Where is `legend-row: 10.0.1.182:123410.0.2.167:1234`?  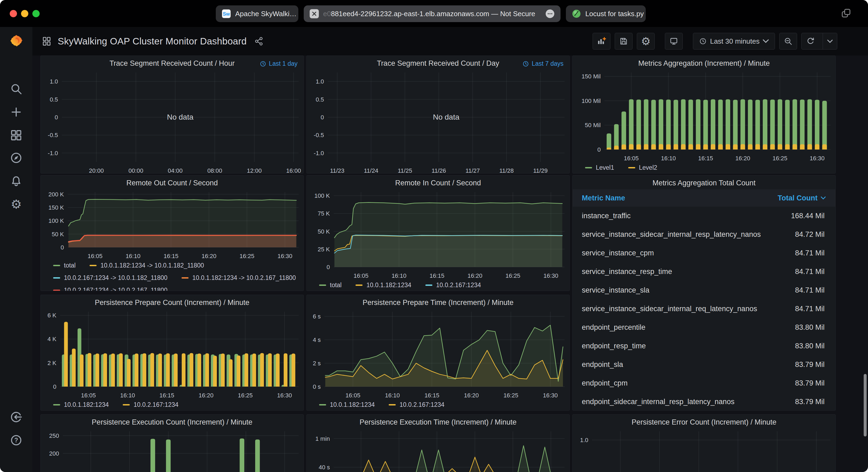
legend-row: 10.0.1.182:123410.0.2.167:1234 is located at coordinates (444, 405).